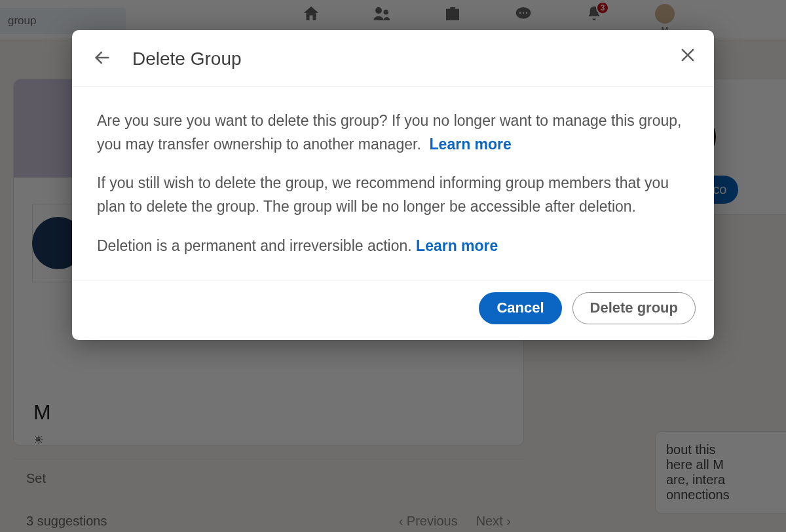 Image resolution: width=786 pixels, height=532 pixels. Describe the element at coordinates (187, 59) in the screenshot. I see `dialog-title: Delete Group` at that location.